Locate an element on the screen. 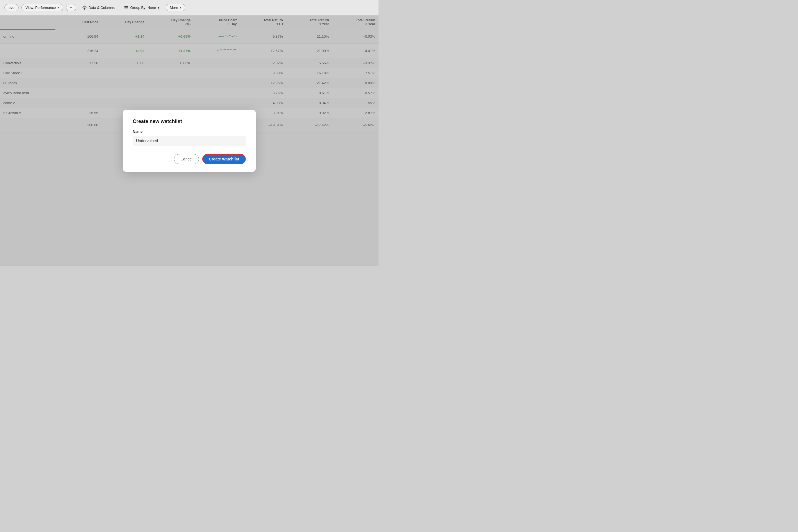 Image resolution: width=798 pixels, height=532 pixels. more-chevron-icon: ▾ is located at coordinates (180, 7).